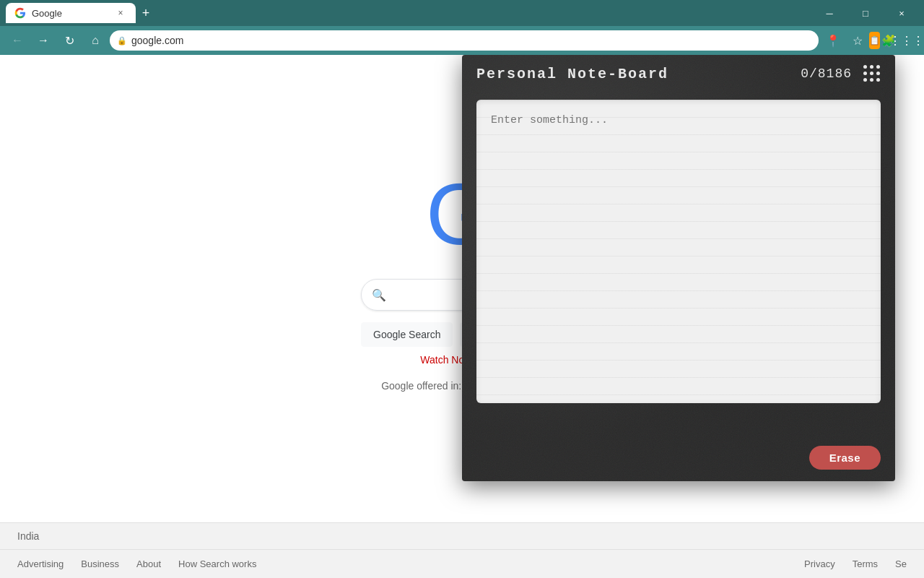 The height and width of the screenshot is (578, 924). I want to click on back-icon: ←, so click(17, 40).